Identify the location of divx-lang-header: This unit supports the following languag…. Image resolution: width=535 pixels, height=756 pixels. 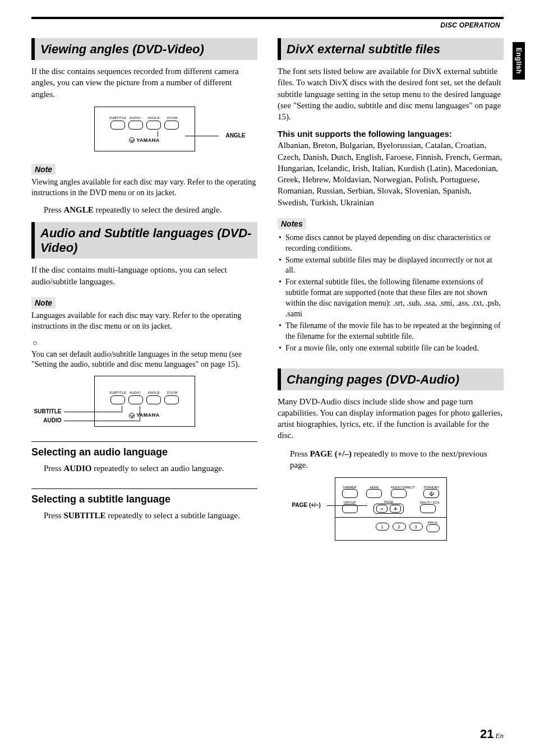
(390, 133).